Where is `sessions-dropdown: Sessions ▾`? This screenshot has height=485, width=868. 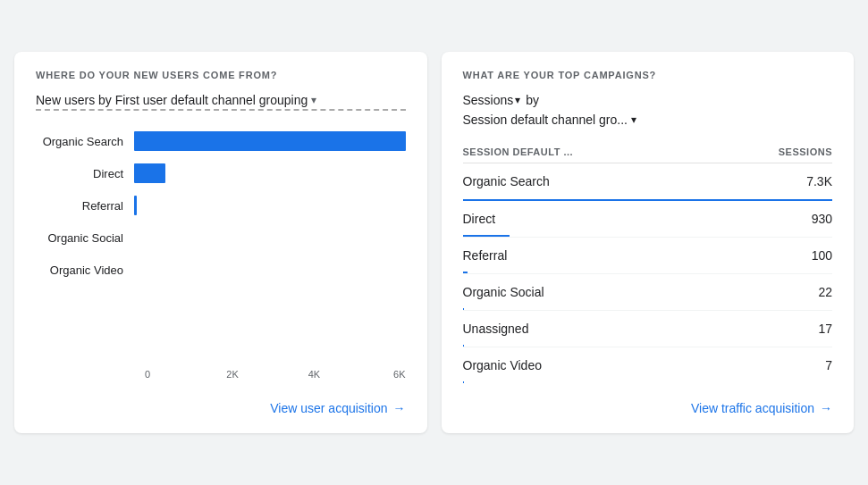 sessions-dropdown: Sessions ▾ is located at coordinates (492, 100).